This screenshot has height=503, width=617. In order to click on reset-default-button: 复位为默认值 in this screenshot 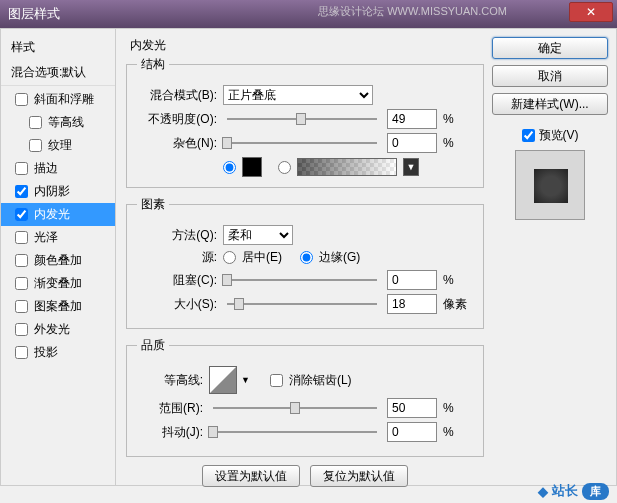, I will do `click(359, 476)`.